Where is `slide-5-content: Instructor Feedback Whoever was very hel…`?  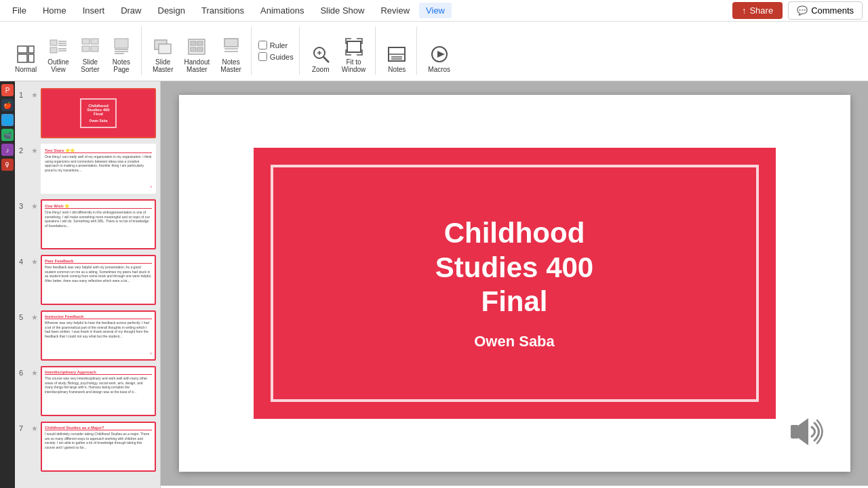 slide-5-content: Instructor Feedback Whoever was very hel… is located at coordinates (98, 336).